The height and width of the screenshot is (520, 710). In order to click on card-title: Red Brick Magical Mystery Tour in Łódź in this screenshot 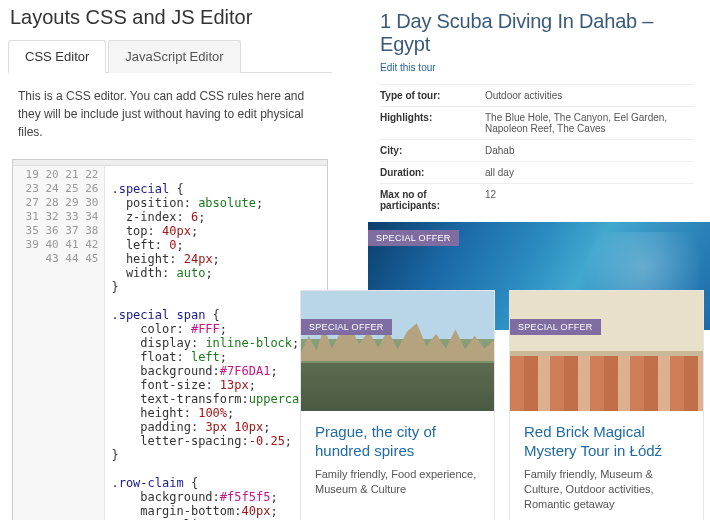, I will do `click(606, 442)`.